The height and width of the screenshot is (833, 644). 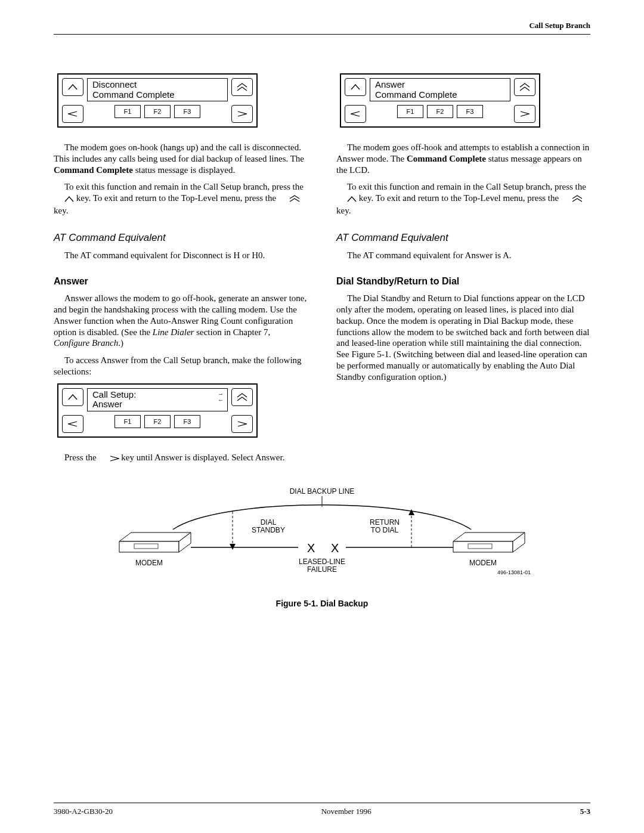 I want to click on text-run: Press the, so click(x=82, y=457).